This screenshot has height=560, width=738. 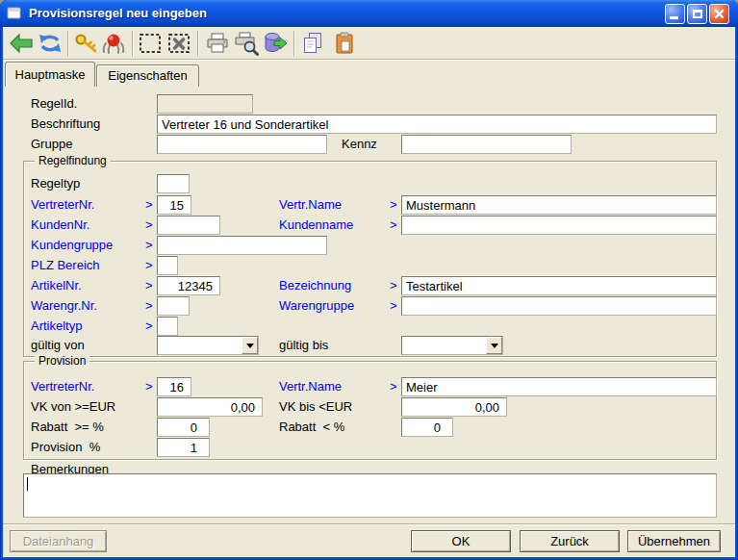 What do you see at coordinates (698, 13) in the screenshot?
I see `maximize-icon` at bounding box center [698, 13].